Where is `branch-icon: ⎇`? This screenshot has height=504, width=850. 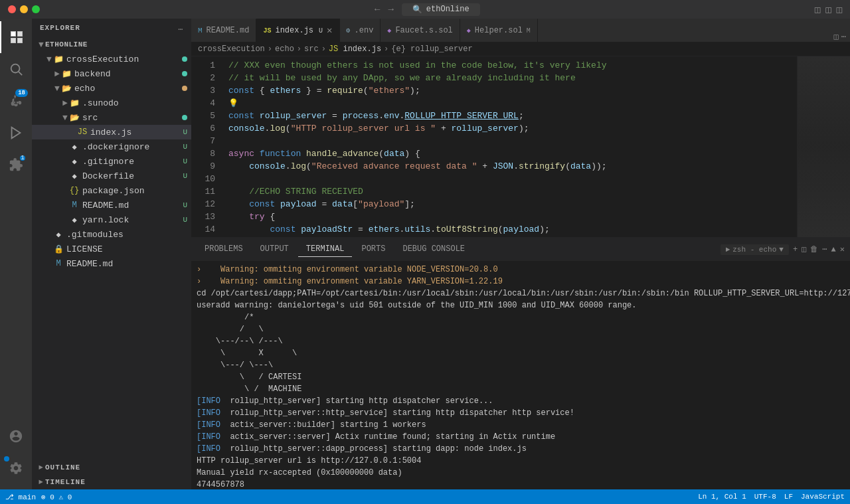
branch-icon: ⎇ is located at coordinates (9, 497).